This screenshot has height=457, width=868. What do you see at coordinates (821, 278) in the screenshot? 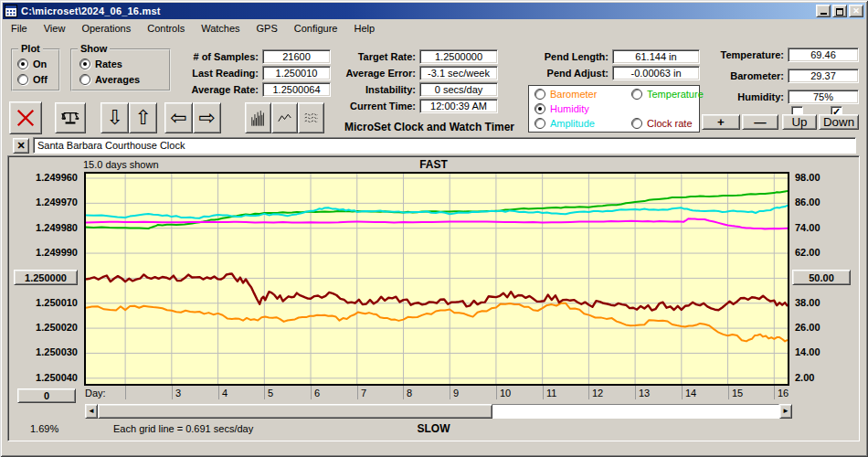
I see `right-axis-reference-button: 50.00` at bounding box center [821, 278].